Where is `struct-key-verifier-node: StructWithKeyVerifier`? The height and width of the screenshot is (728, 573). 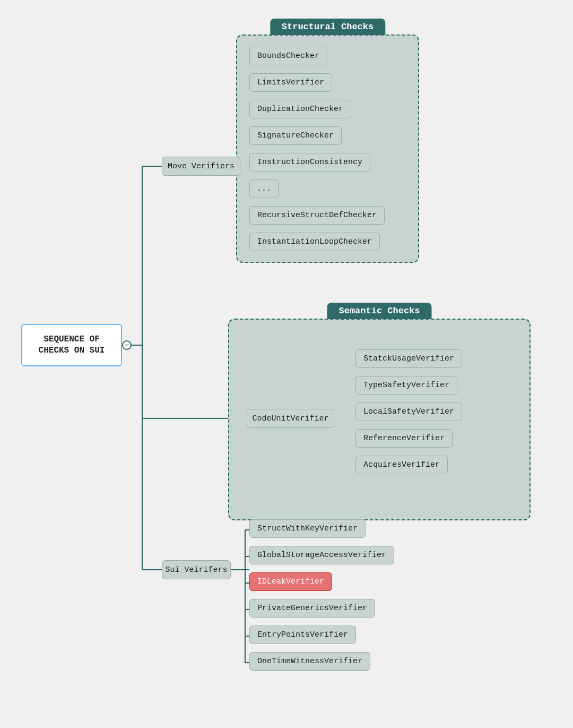 struct-key-verifier-node: StructWithKeyVerifier is located at coordinates (308, 529).